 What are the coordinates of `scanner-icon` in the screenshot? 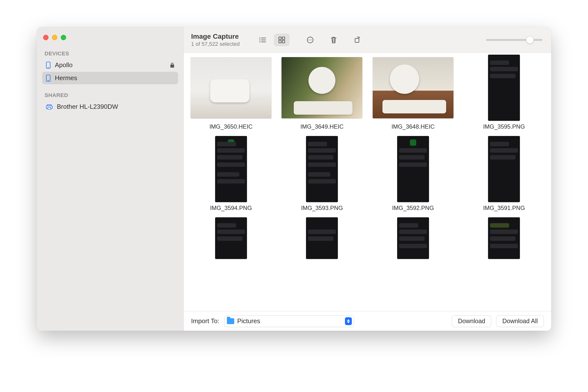 It's located at (49, 107).